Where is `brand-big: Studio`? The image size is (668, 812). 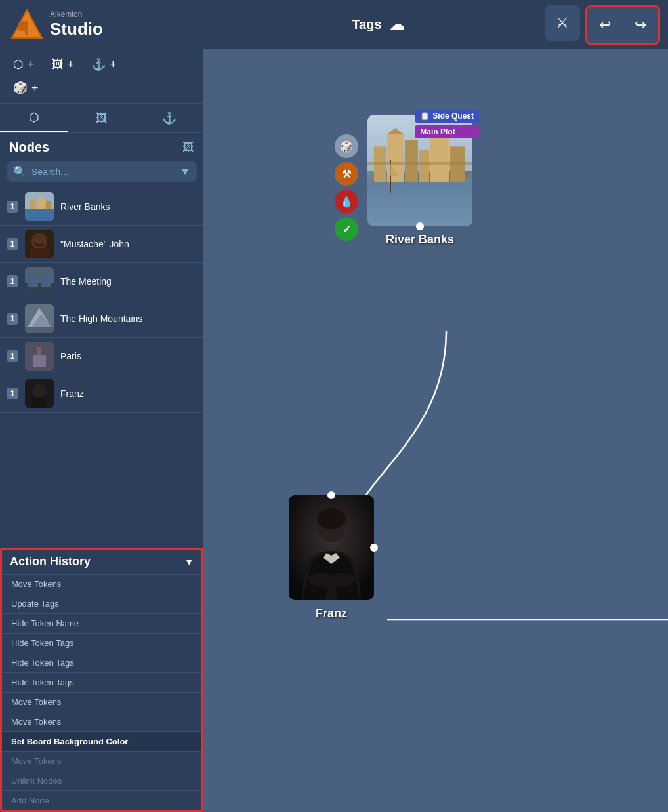
brand-big: Studio is located at coordinates (76, 29).